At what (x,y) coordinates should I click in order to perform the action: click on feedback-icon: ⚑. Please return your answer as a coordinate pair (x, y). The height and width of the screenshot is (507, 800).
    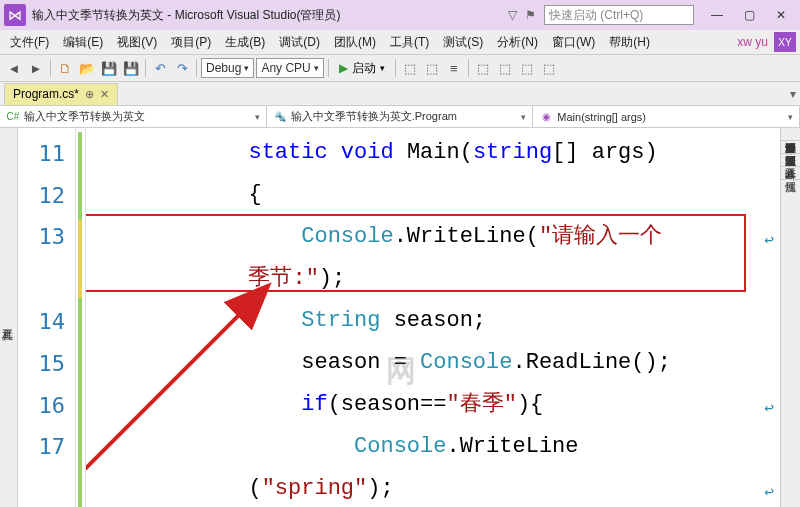
    Looking at the image, I should click on (530, 15).